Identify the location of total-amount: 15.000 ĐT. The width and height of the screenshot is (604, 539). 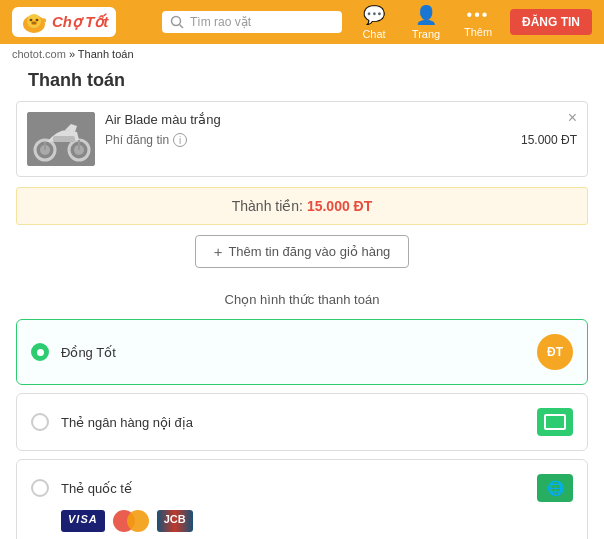
(340, 206).